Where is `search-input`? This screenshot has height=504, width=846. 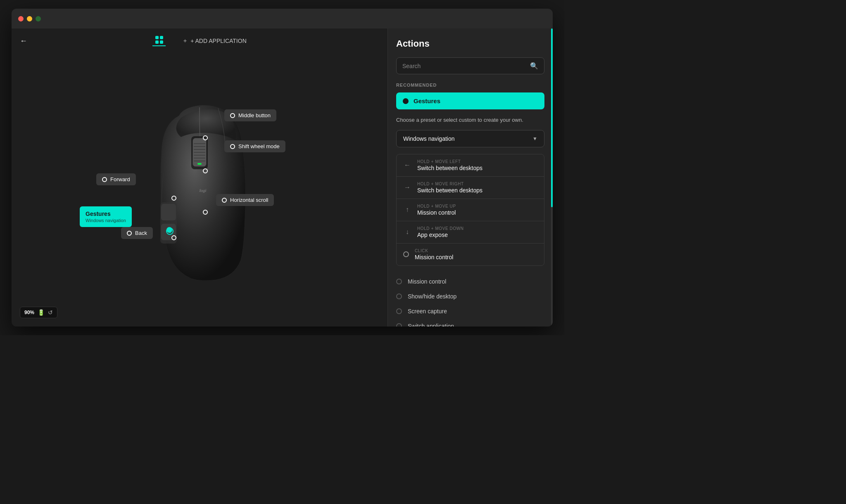 search-input is located at coordinates (466, 66).